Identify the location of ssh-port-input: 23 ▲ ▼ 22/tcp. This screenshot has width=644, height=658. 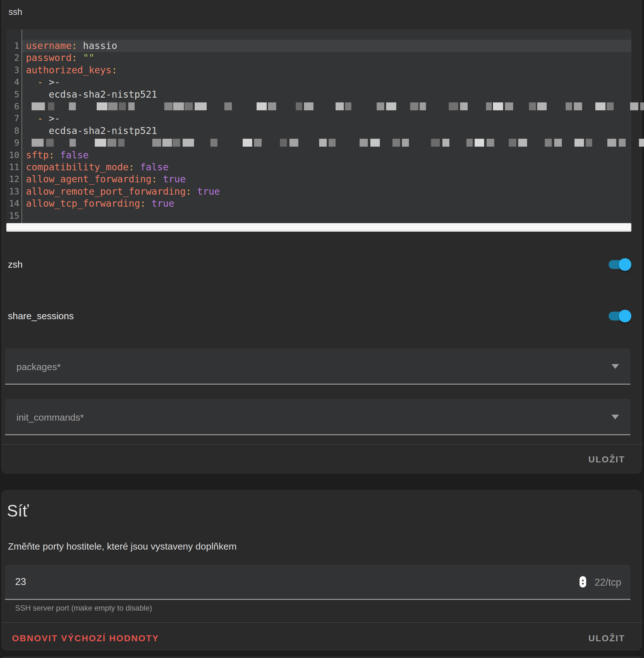
(318, 582).